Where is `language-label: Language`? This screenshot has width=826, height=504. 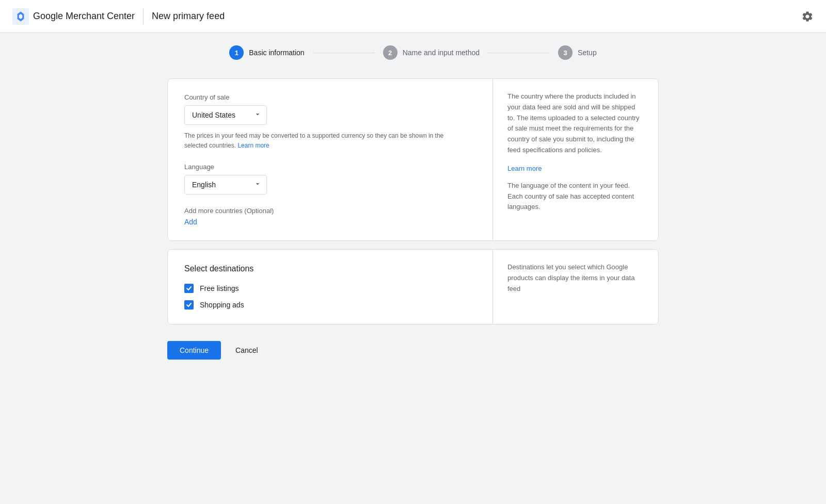 language-label: Language is located at coordinates (330, 167).